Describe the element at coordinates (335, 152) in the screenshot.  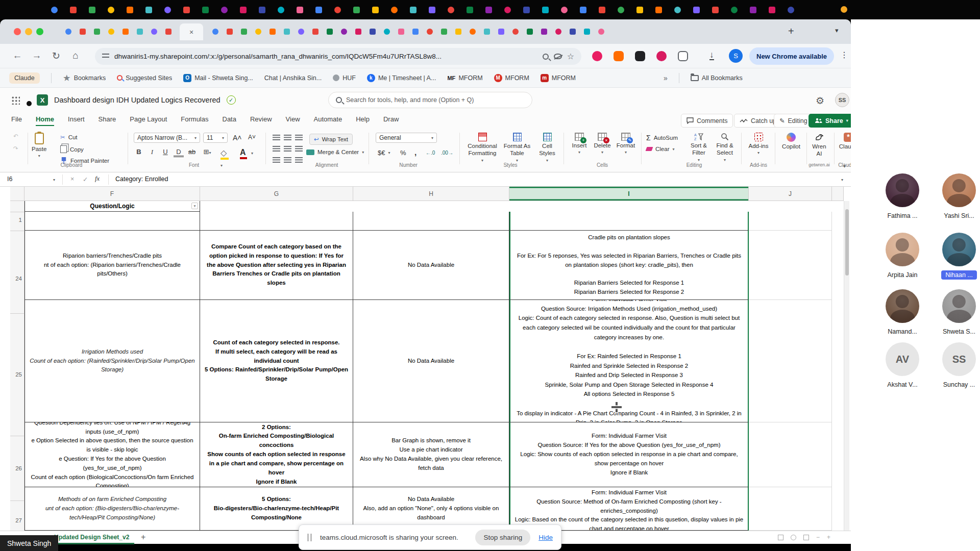
I see `merge-center-button: Merge & Center▾` at that location.